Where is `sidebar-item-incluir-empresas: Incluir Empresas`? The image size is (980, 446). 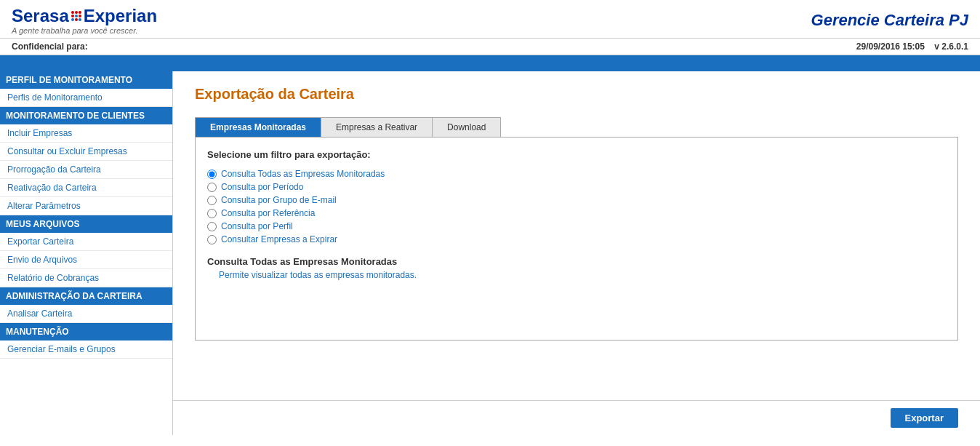 sidebar-item-incluir-empresas: Incluir Empresas is located at coordinates (86, 134).